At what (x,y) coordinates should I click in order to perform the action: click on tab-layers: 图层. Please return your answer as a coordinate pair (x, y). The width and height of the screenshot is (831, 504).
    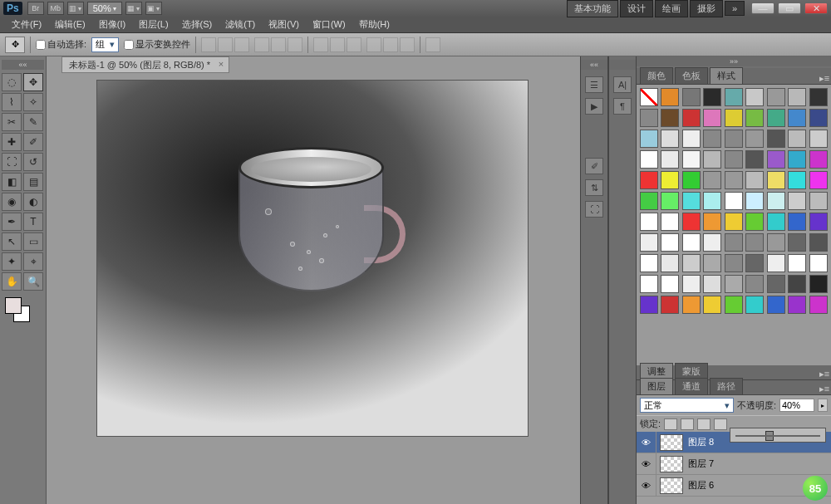
    Looking at the image, I should click on (656, 386).